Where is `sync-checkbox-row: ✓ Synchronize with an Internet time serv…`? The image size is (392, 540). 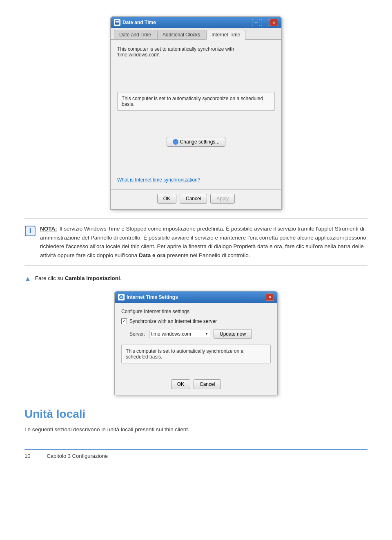 sync-checkbox-row: ✓ Synchronize with an Internet time serv… is located at coordinates (196, 321).